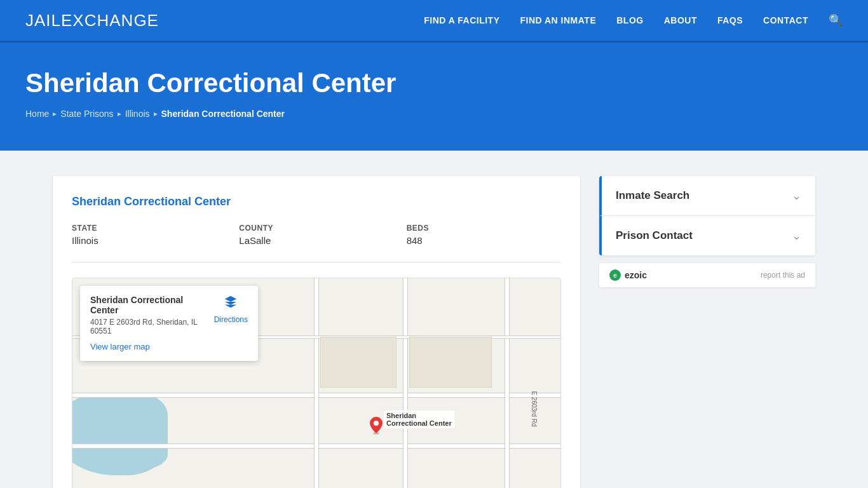 This screenshot has width=868, height=488. I want to click on breadcrumb-sep-2: ▸, so click(119, 114).